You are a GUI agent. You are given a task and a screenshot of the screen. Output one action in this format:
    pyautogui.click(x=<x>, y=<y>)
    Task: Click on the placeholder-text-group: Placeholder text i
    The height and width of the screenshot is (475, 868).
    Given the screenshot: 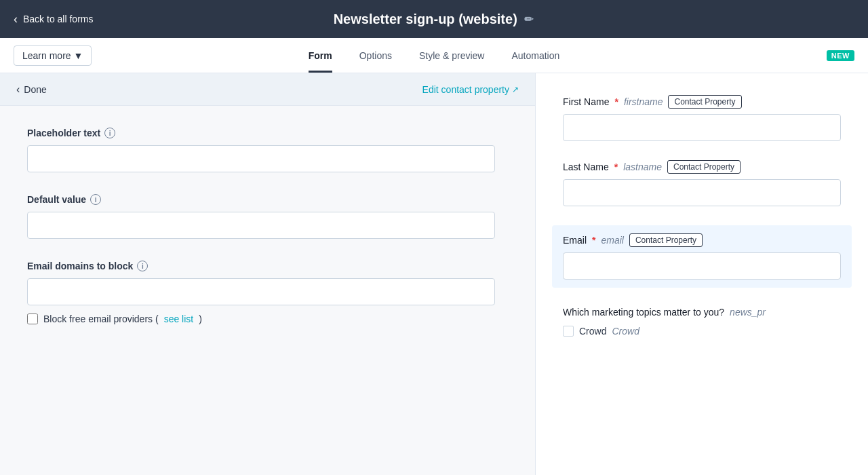 What is the action you would take?
    pyautogui.click(x=267, y=150)
    